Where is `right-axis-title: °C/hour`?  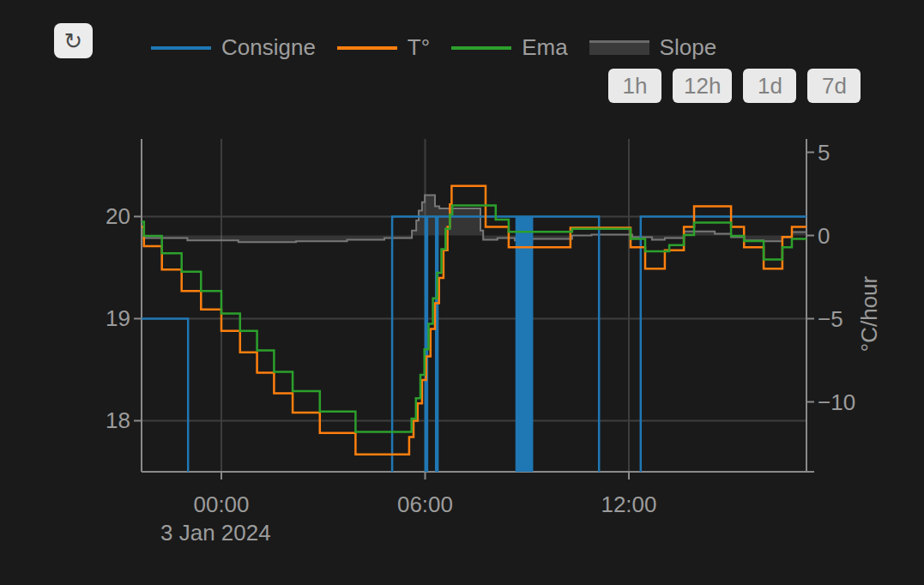 right-axis-title: °C/hour is located at coordinates (869, 314).